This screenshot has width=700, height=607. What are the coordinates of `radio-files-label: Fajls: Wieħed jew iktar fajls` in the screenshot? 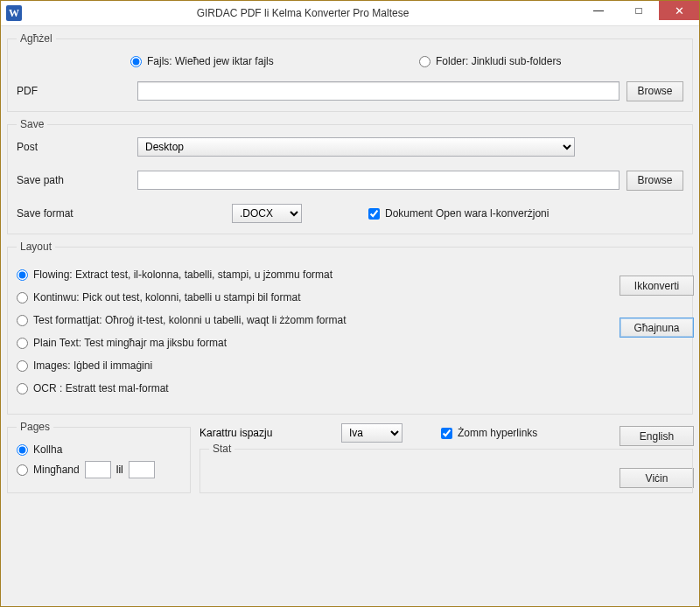 It's located at (210, 61).